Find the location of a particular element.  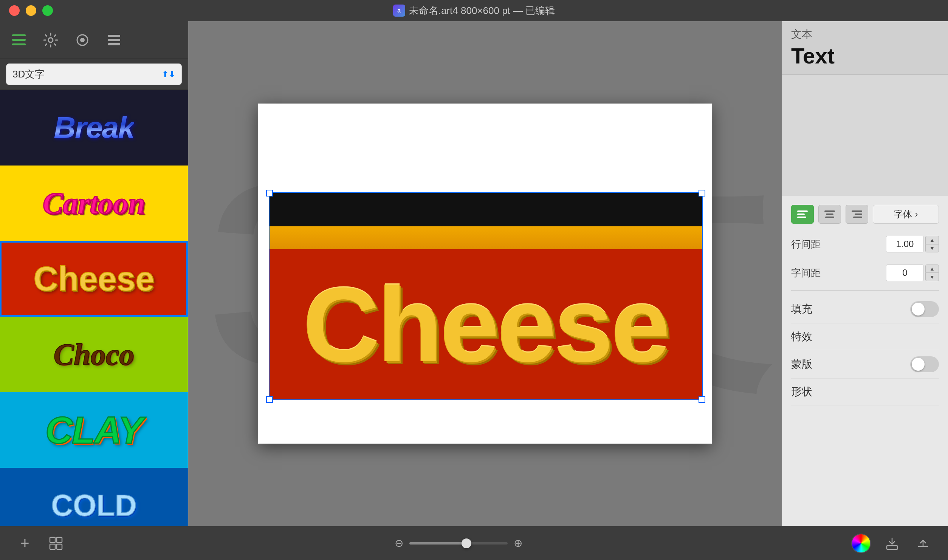

char-spacing-control: ▲ ▼ is located at coordinates (912, 273).